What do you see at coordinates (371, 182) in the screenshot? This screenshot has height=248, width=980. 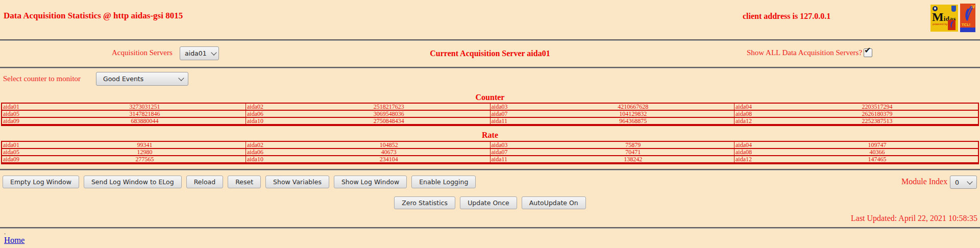 I see `show-log-window-button: Show Log Window` at bounding box center [371, 182].